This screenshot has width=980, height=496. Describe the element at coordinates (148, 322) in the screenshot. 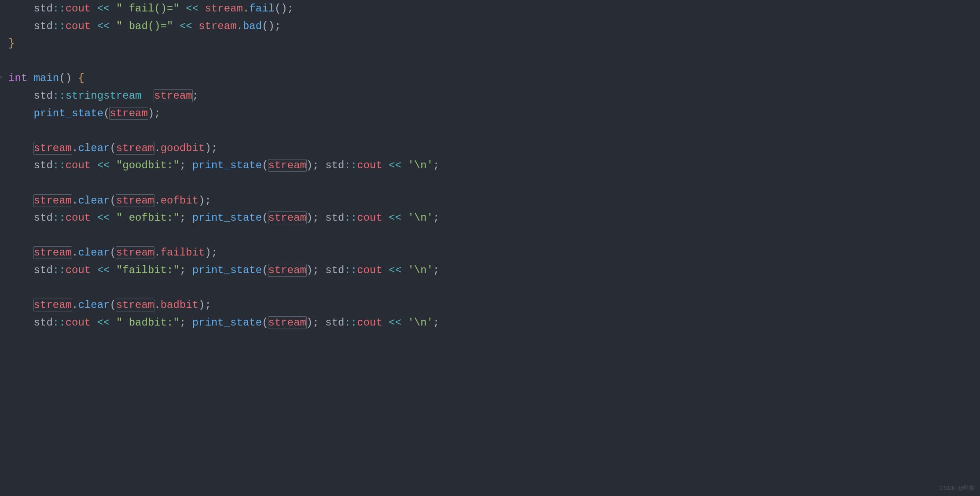

I see `token-str: " badbit:"` at that location.